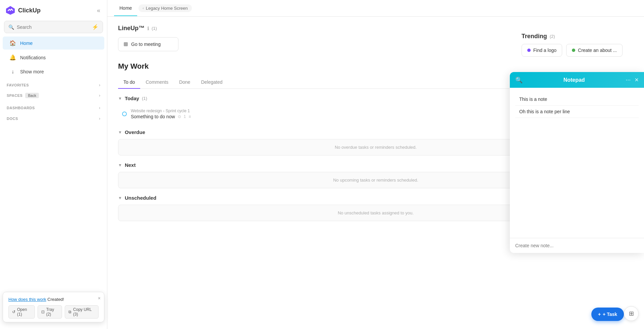  I want to click on today-chevron-icon: ▼, so click(120, 98).